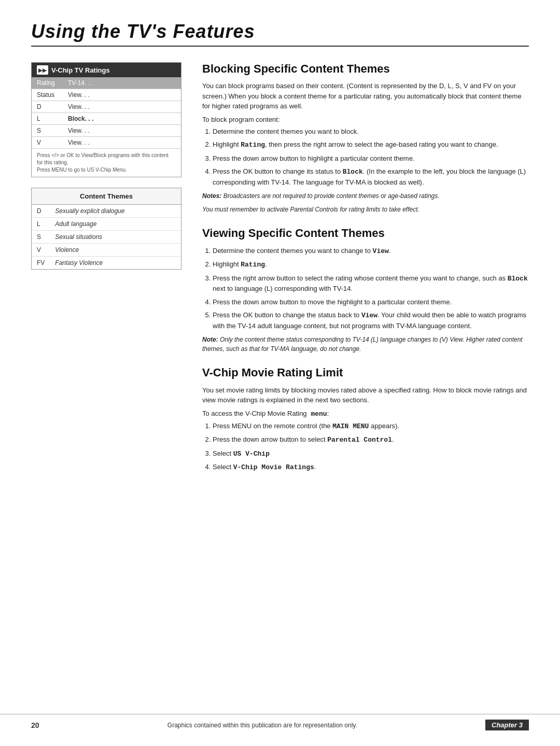 This screenshot has width=560, height=746. Describe the element at coordinates (366, 209) in the screenshot. I see `blocking-note-2: You must remember to activate Parental C…` at that location.